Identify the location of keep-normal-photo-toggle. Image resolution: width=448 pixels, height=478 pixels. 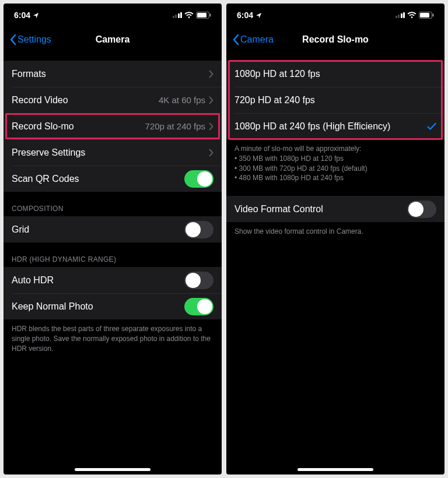
(199, 307).